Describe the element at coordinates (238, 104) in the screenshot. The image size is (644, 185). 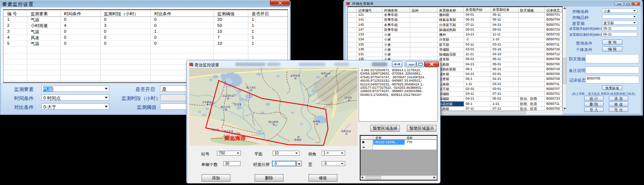
I see `svg-text: 五道湖` at that location.